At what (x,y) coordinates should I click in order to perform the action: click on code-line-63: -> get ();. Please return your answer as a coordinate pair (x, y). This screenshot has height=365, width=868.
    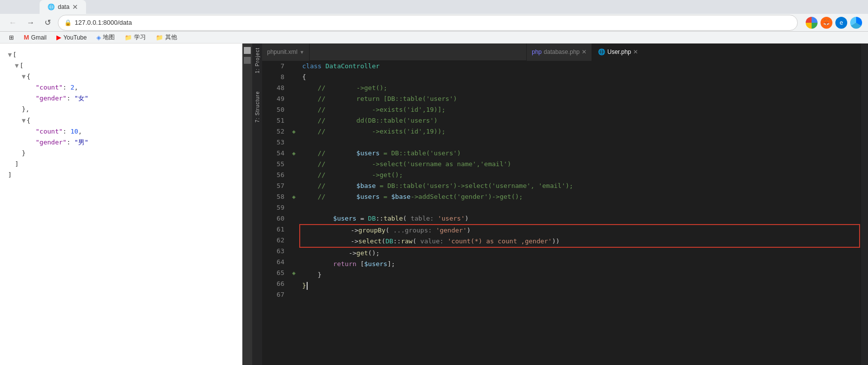
    Looking at the image, I should click on (580, 253).